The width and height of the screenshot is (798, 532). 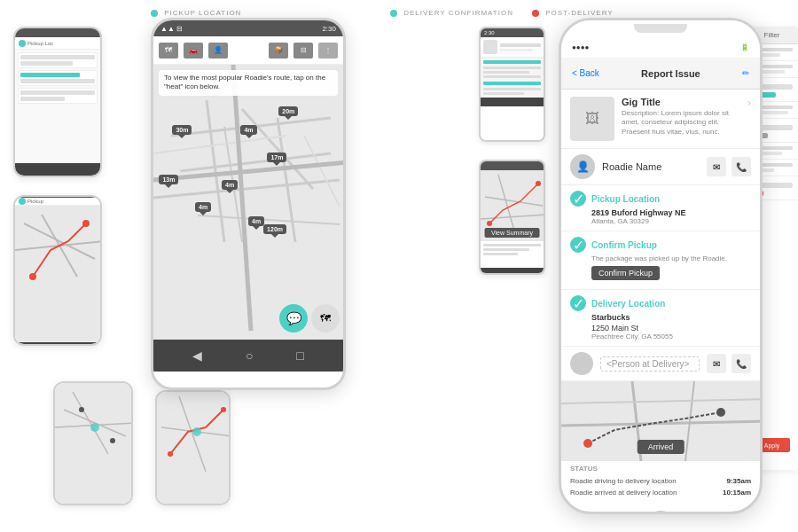 I want to click on sr2-view-btn: View Summary, so click(x=512, y=232).